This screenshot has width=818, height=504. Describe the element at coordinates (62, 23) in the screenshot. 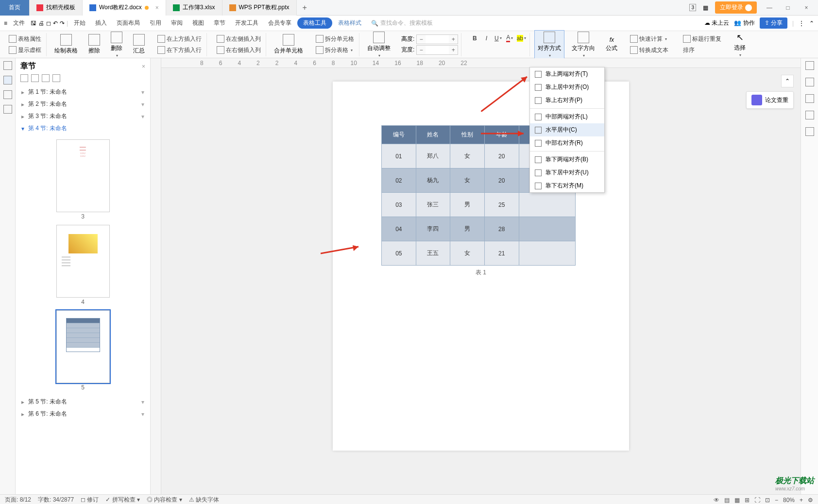

I see `redo-icon: ↷` at that location.